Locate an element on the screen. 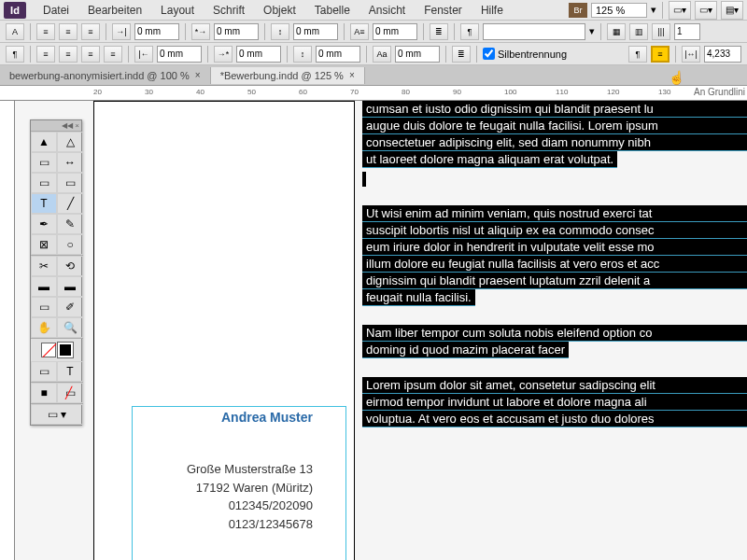  document-tabs: bewerbung-anonymisiert.indd @ 100 % × *B… is located at coordinates (374, 76).